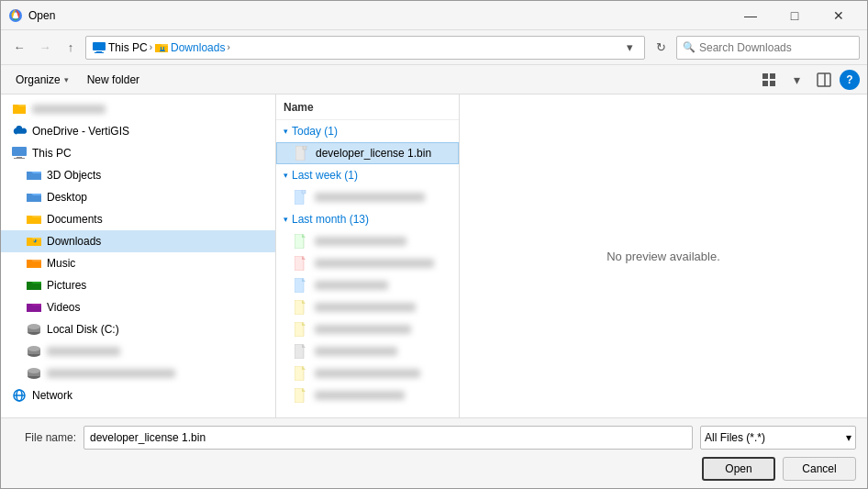 The height and width of the screenshot is (489, 868). What do you see at coordinates (795, 16) in the screenshot?
I see `maximize-button: □` at bounding box center [795, 16].